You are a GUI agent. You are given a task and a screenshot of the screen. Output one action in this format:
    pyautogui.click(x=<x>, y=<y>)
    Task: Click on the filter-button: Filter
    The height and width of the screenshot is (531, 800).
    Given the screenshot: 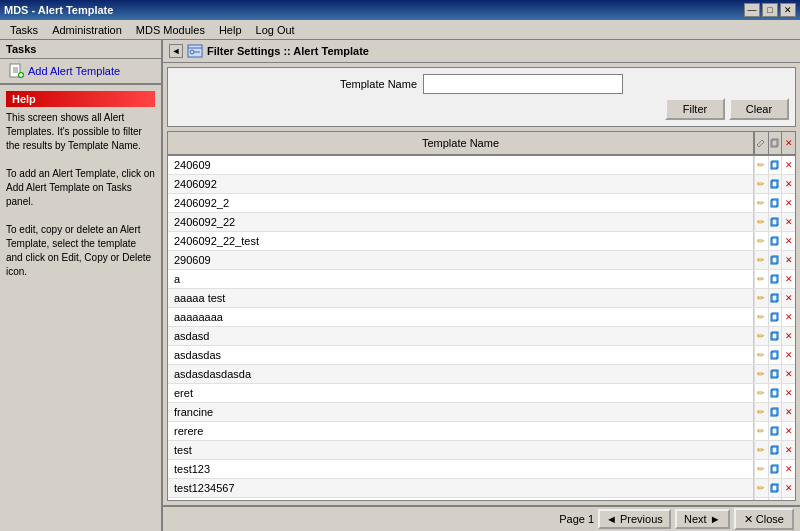 What is the action you would take?
    pyautogui.click(x=695, y=109)
    